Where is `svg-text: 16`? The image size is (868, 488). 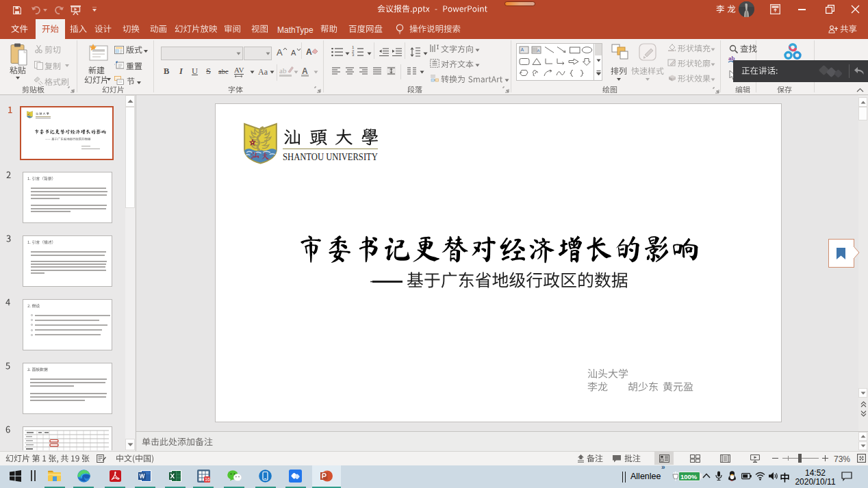
svg-text: 16 is located at coordinates (207, 479).